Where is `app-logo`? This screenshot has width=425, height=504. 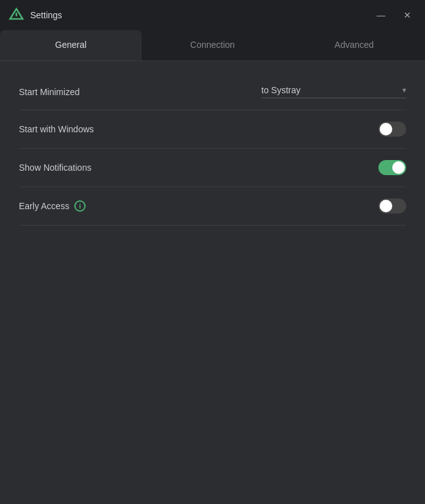
app-logo is located at coordinates (16, 15).